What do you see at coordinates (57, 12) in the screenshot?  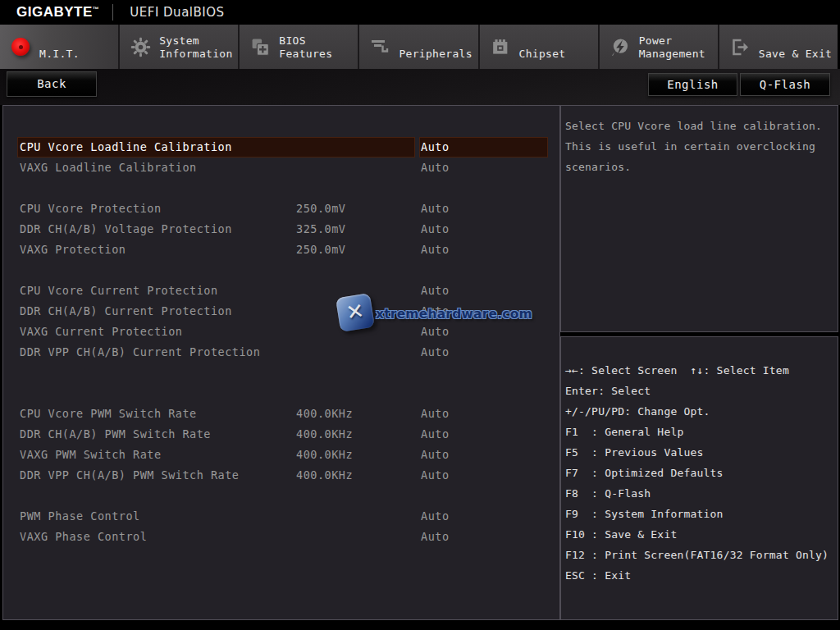 I see `gigabyte-logo: GIGABYTE™` at bounding box center [57, 12].